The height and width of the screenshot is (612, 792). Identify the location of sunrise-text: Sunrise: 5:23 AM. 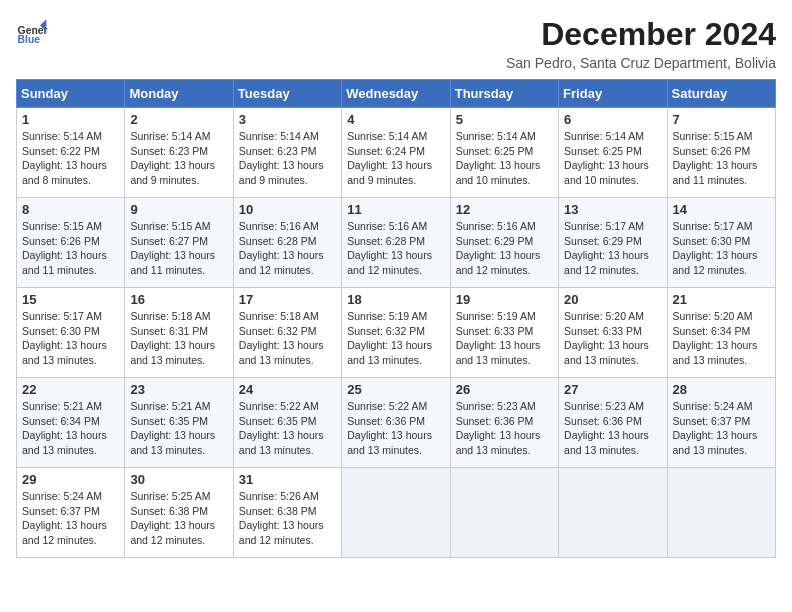
(604, 406).